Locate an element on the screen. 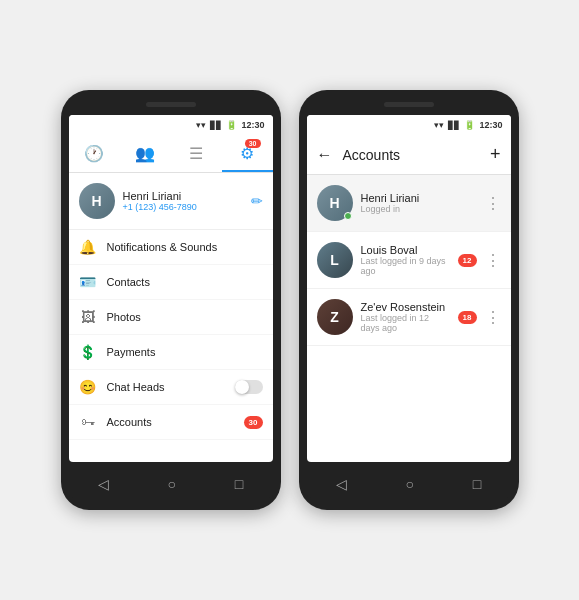 The height and width of the screenshot is (600, 579). avatar-main: H is located at coordinates (97, 201).